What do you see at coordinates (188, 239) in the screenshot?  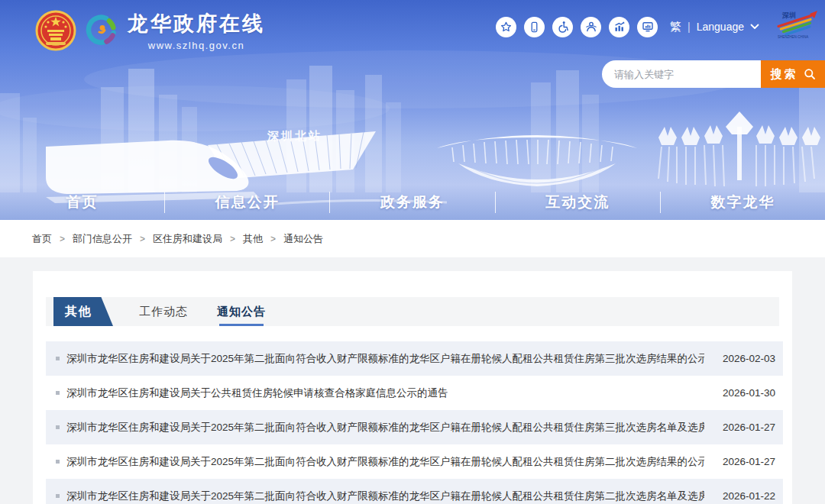 I see `breadcrumb-housing-bureau: 区住房和建设局` at bounding box center [188, 239].